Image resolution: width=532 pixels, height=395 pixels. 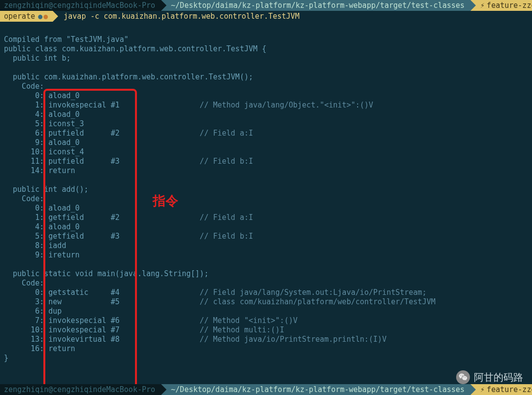 I want to click on wechat-icon, so click(x=463, y=377).